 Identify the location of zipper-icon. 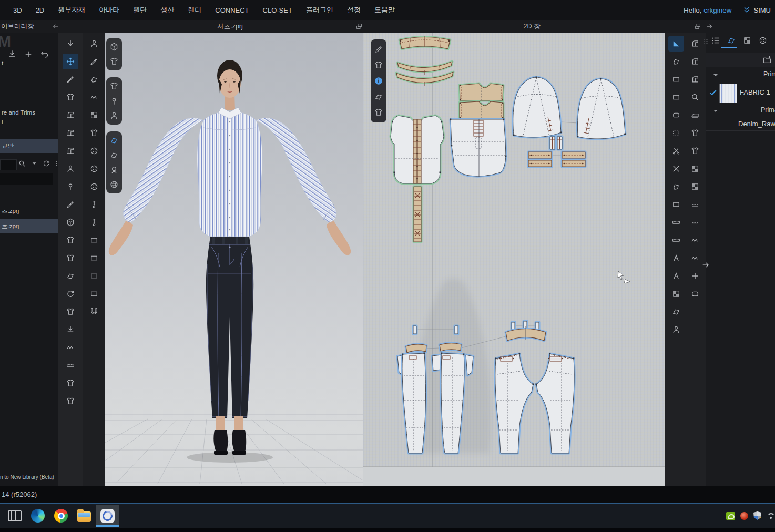
(94, 204).